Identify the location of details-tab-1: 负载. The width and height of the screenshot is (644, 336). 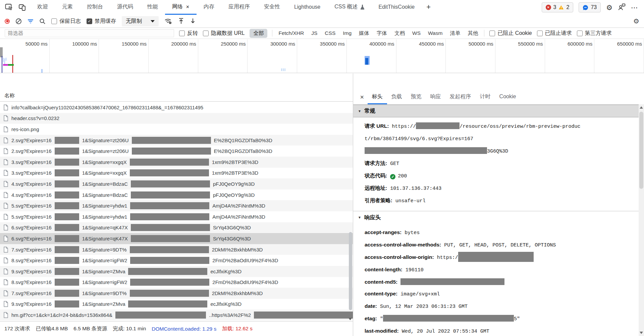
(397, 97).